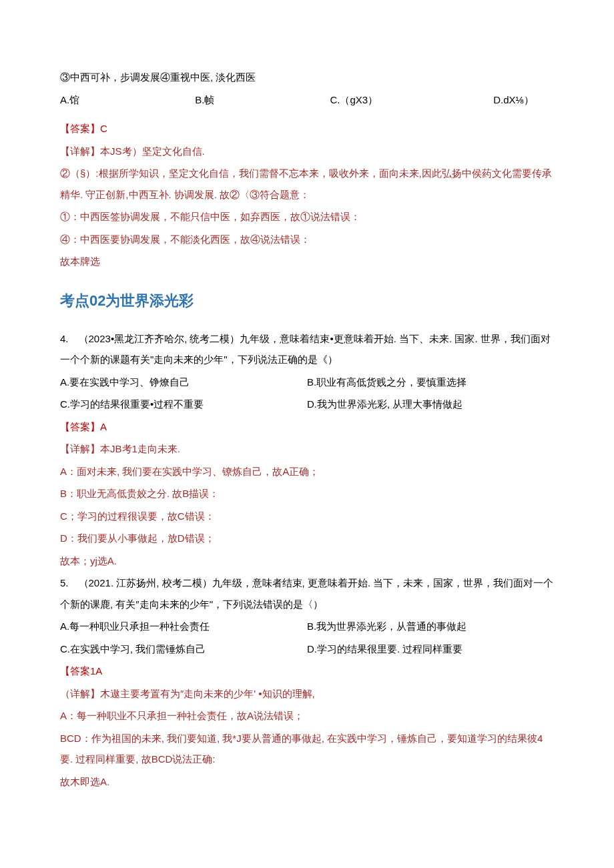 The image size is (614, 868). Describe the element at coordinates (430, 404) in the screenshot. I see `q4-option-d: D.我为世界添光彩, 从理大事情做起` at that location.